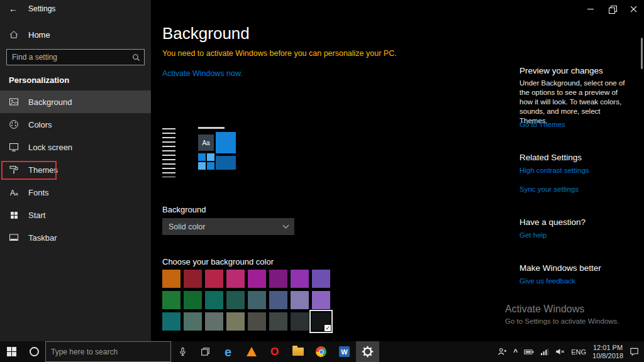 This screenshot has height=362, width=644. Describe the element at coordinates (211, 128) in the screenshot. I see `preview-header-bar` at that location.